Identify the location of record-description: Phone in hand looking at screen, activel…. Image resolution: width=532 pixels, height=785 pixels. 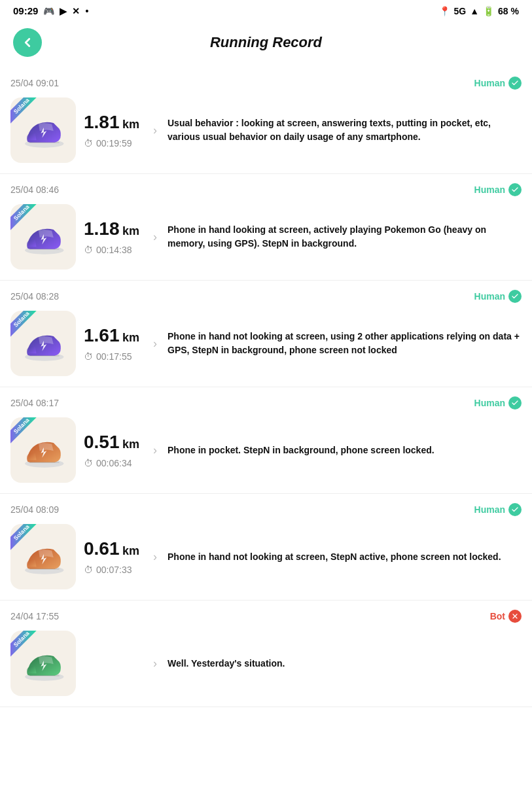
(344, 237).